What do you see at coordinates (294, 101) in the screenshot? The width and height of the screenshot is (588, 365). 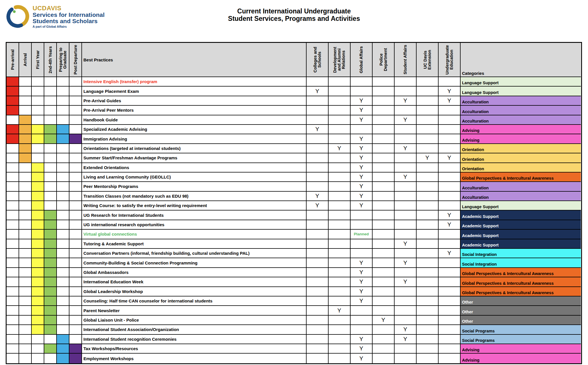 I see `table-row: Pre-Arrival GuidesYYYAcculturation` at bounding box center [294, 101].